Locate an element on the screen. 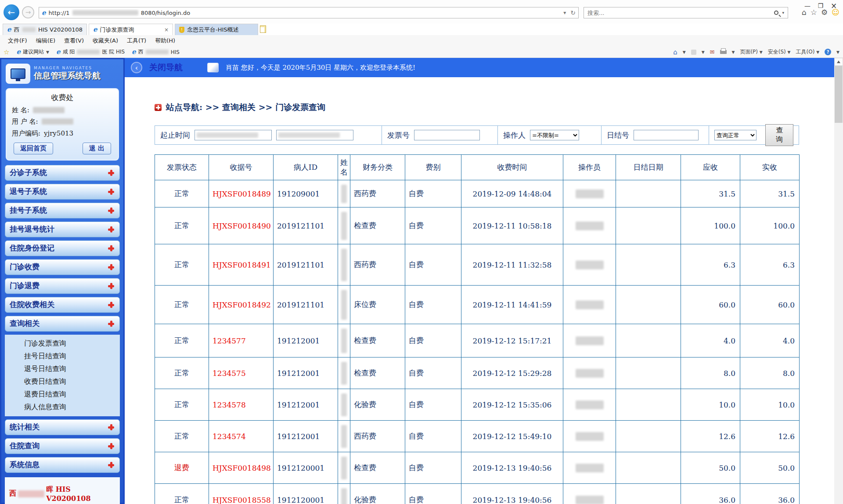 The height and width of the screenshot is (504, 843). submenu-item-1: 挂号日结查询 is located at coordinates (62, 356).